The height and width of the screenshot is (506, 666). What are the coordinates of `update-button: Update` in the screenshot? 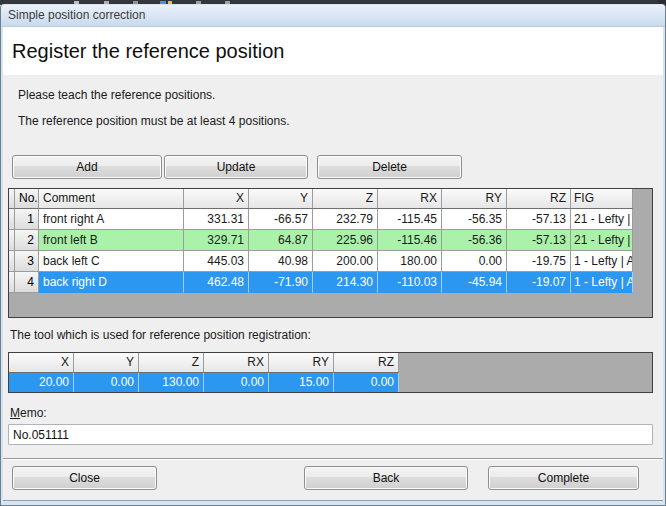 It's located at (236, 167).